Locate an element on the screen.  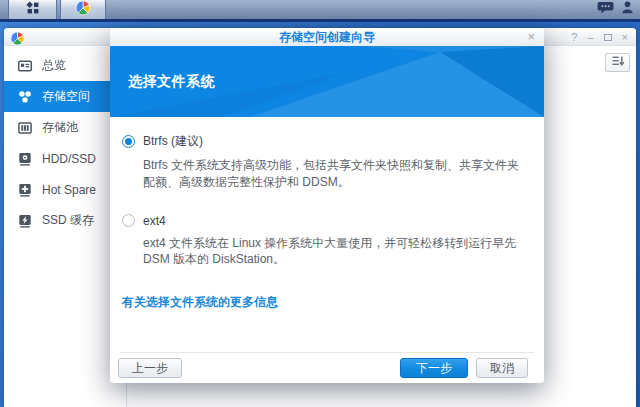
sidebar-item-hdd-ssd: HDD/SSD is located at coordinates (65, 158).